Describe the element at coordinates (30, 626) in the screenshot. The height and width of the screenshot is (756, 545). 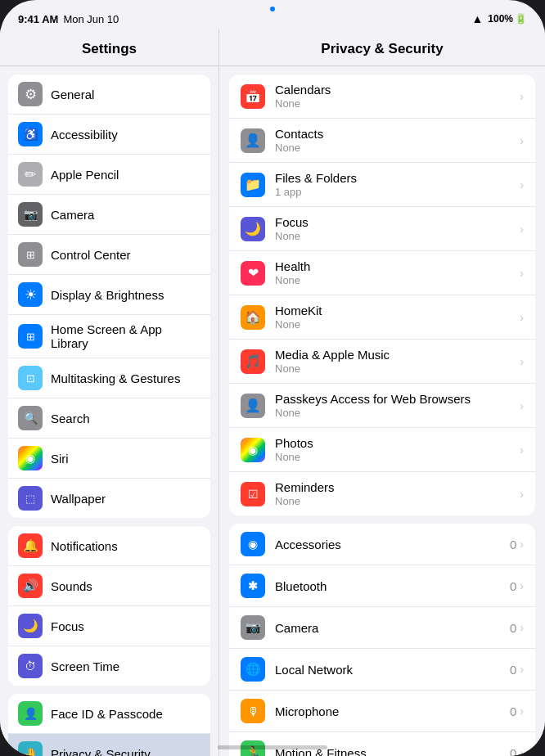
I see `focus-icon: 🌙` at that location.